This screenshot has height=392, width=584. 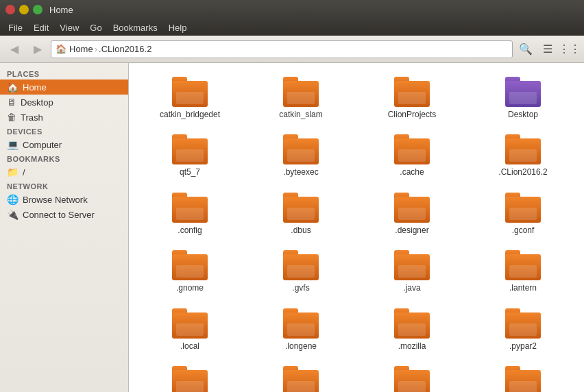 I want to click on sidebar-item-connect-server-label: Connect to Server, so click(x=59, y=215).